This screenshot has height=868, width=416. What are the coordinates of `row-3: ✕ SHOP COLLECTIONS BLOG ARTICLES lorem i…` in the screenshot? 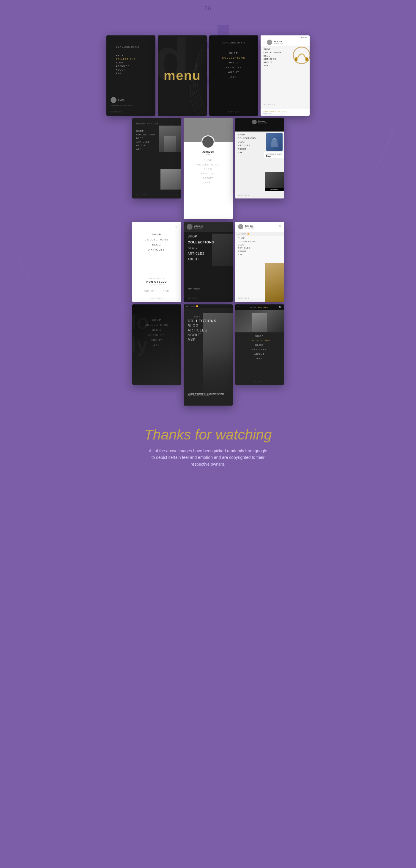 It's located at (208, 262).